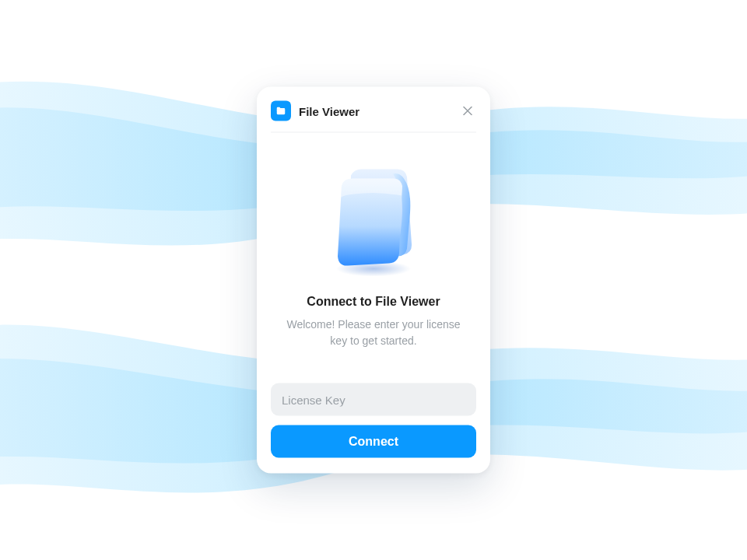  I want to click on modal-subtext: Welcome! Please enter your license key t…, so click(374, 333).